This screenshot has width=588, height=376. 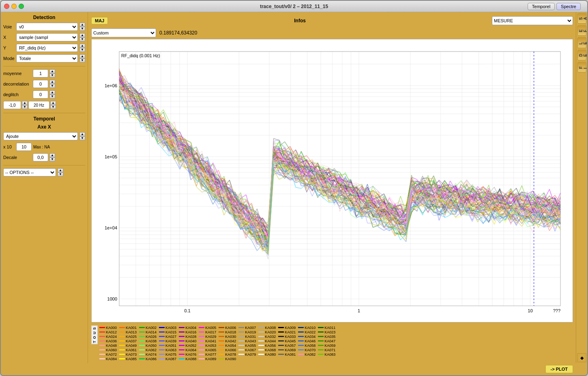 What do you see at coordinates (307, 337) in the screenshot?
I see `legend-item: KA034` at bounding box center [307, 337].